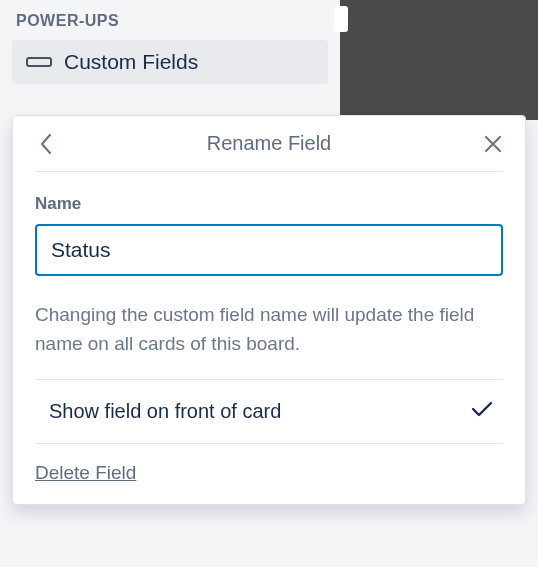 The width and height of the screenshot is (538, 567). Describe the element at coordinates (170, 24) in the screenshot. I see `powerups-heading: POWER-UPS` at that location.